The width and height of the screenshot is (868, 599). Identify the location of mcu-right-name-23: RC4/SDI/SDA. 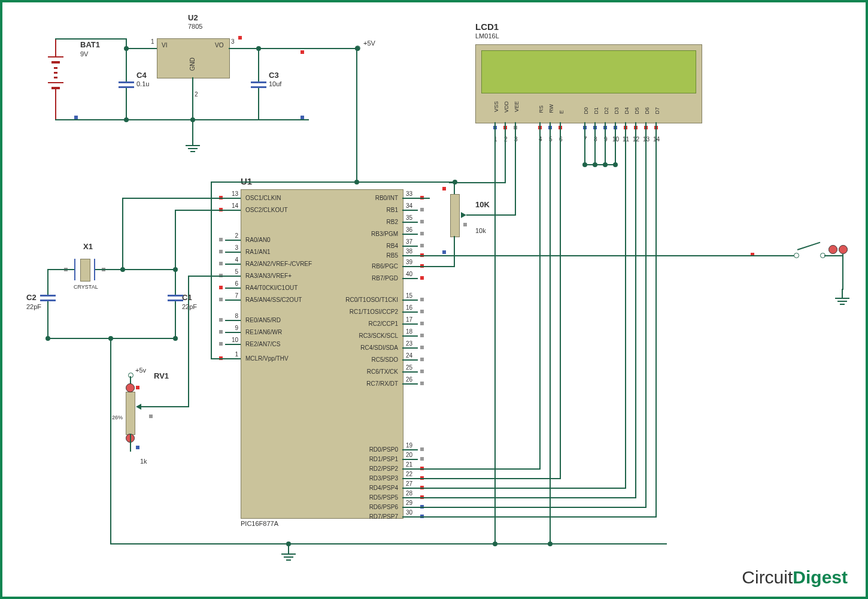
(322, 347).